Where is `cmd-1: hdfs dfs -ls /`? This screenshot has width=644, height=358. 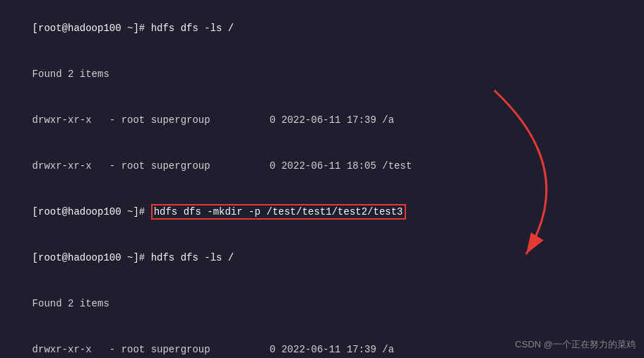
cmd-1: hdfs dfs -ls / is located at coordinates (193, 28).